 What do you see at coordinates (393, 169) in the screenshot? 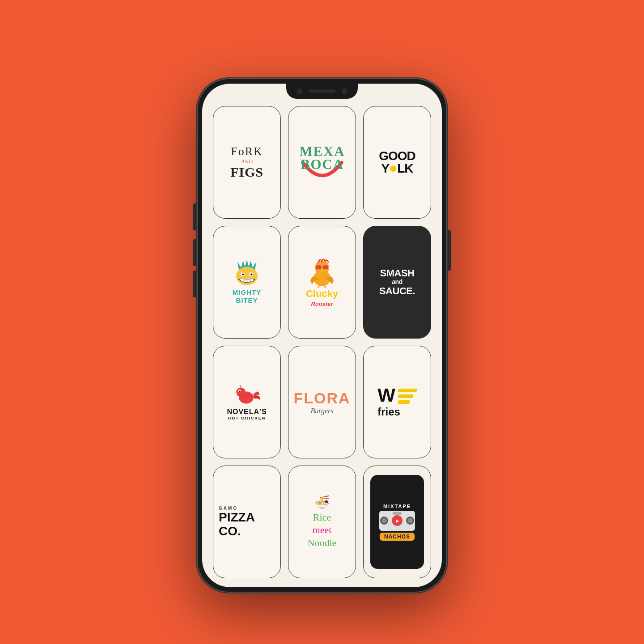
I see `yolk-egg` at bounding box center [393, 169].